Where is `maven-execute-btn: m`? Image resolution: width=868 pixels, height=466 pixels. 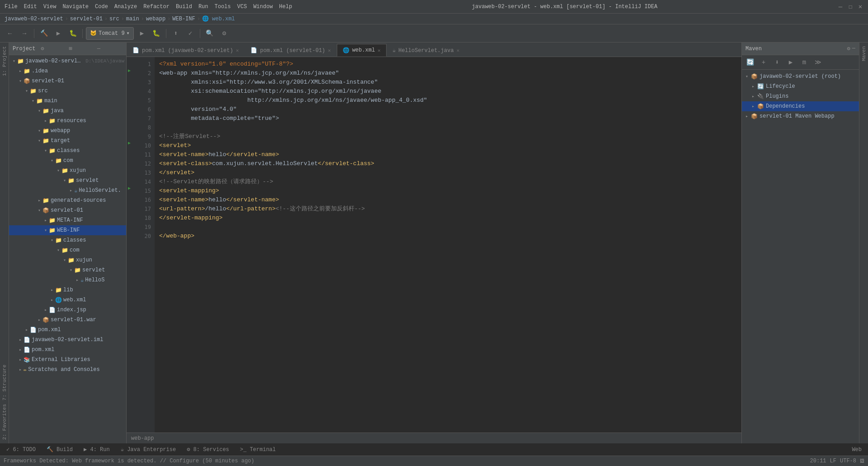
maven-execute-btn: m is located at coordinates (804, 62).